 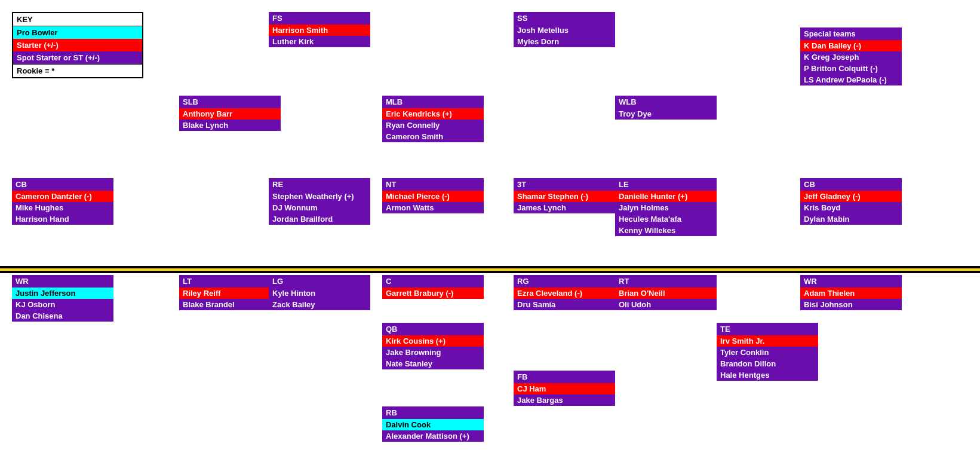 What do you see at coordinates (433, 341) in the screenshot?
I see `player-qb-0: Kirk Cousins (+)` at bounding box center [433, 341].